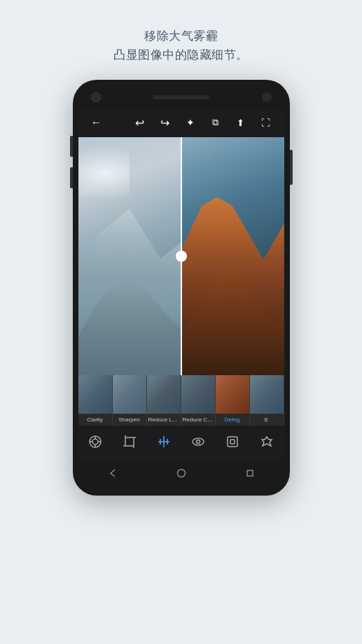 The image size is (362, 644). I want to click on thumb-defog: Defog, so click(232, 400).